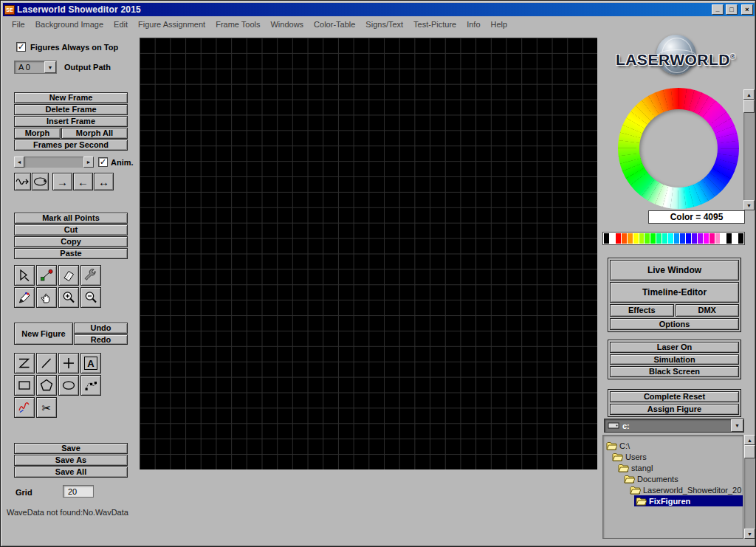 Image resolution: width=756 pixels, height=547 pixels. Describe the element at coordinates (642, 310) in the screenshot. I see `effects-button: Effects` at that location.